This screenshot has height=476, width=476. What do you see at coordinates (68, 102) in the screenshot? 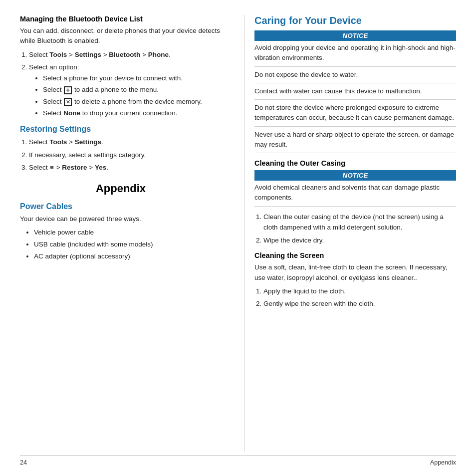
I see `delete-icon: ✕` at bounding box center [68, 102].